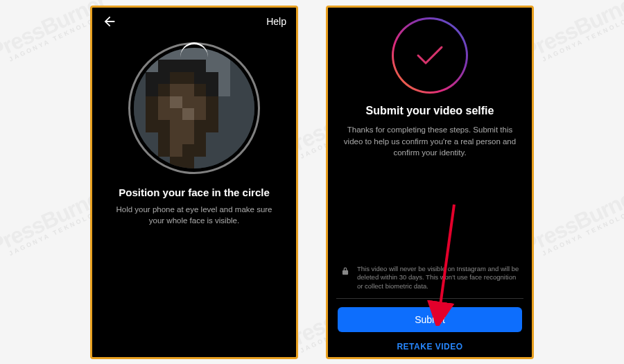 Image resolution: width=624 pixels, height=364 pixels. I want to click on privacy-text: This video will never be visible on Inst…, so click(438, 278).